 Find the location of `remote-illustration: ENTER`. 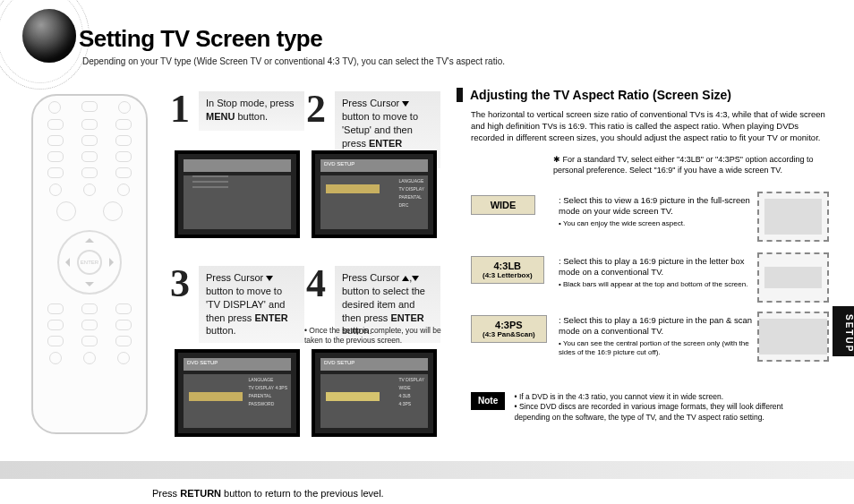

remote-illustration: ENTER is located at coordinates (90, 264).